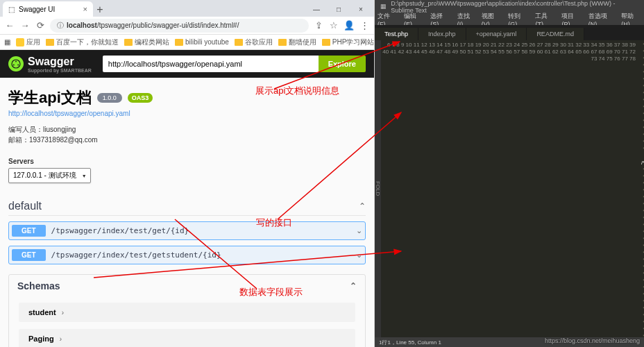 The image size is (644, 347). Describe the element at coordinates (187, 338) in the screenshot. I see `schema-item: Paging›` at that location.